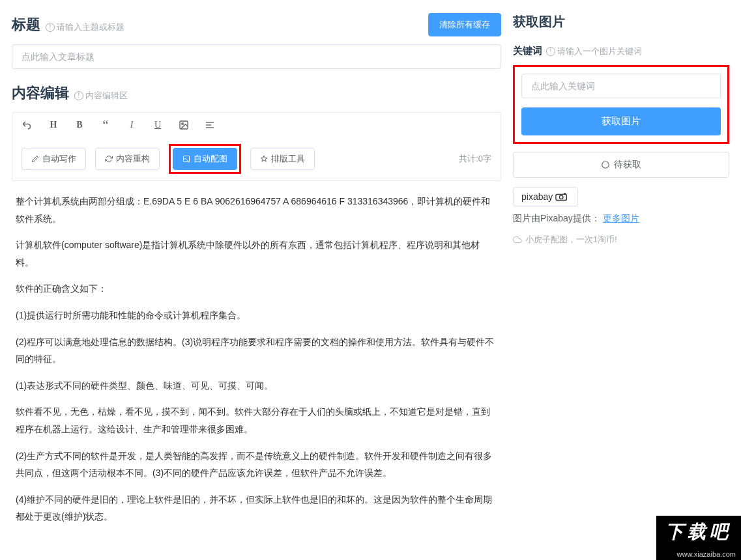 This screenshot has height=560, width=741. What do you see at coordinates (128, 159) in the screenshot?
I see `restructure-button: 内容重构` at bounding box center [128, 159].